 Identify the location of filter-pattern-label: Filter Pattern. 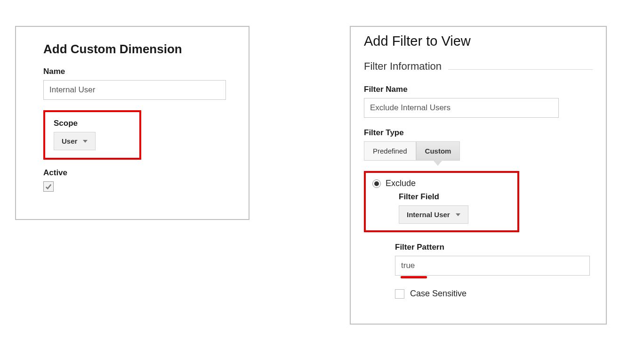
(494, 247).